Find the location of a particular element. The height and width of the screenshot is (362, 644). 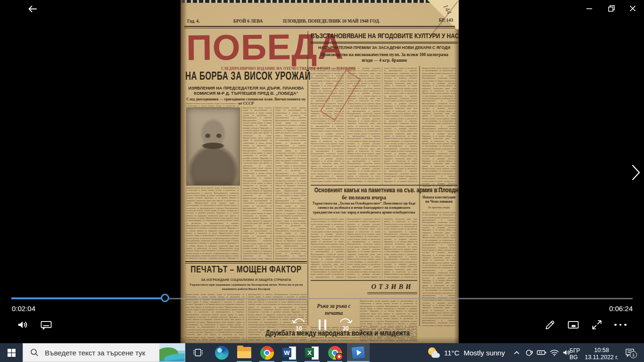

language-line2: BG is located at coordinates (578, 357).